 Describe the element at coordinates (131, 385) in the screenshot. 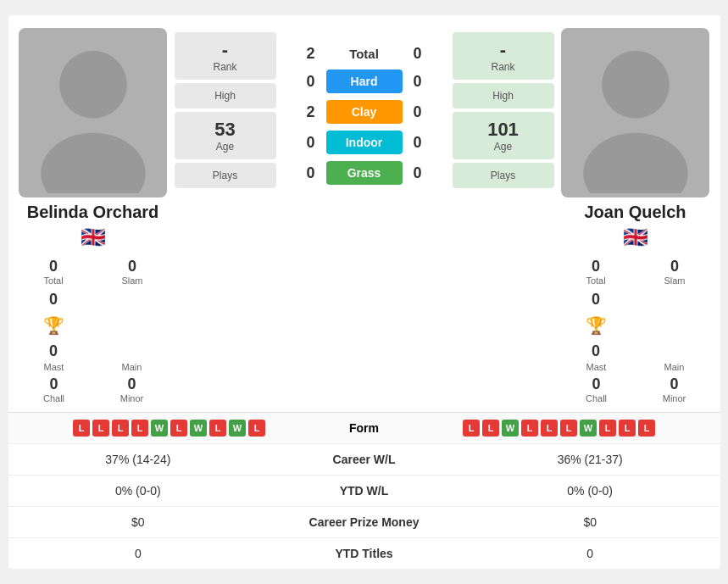

I see `left-minor-value: 0` at that location.